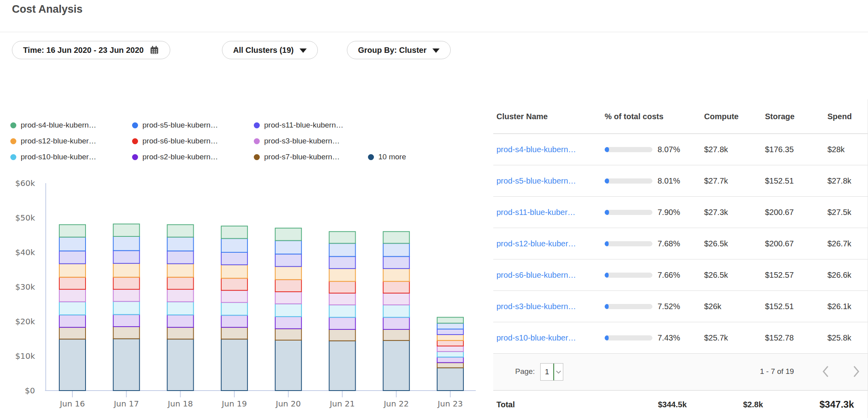 The width and height of the screenshot is (868, 418). What do you see at coordinates (298, 125) in the screenshot?
I see `legend-item: prod-s11-blue-kubern…` at bounding box center [298, 125].